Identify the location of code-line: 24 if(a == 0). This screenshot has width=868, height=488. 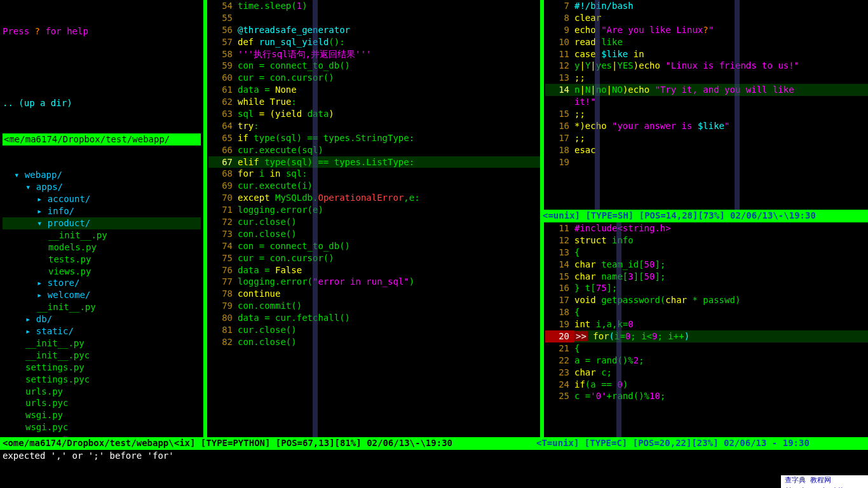
(707, 385).